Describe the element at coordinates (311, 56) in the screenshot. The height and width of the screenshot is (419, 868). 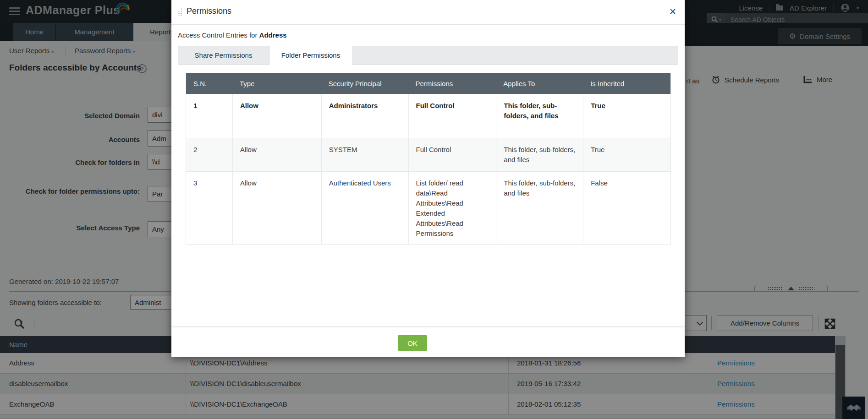
I see `tab-folder-permissions: Folder Permissions` at that location.